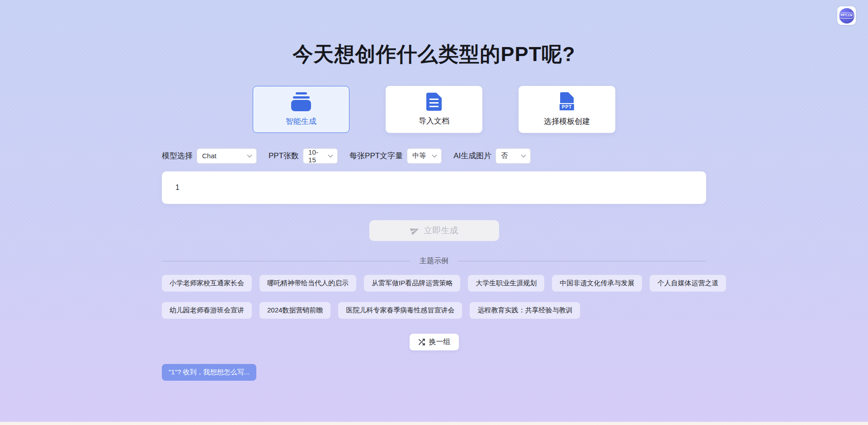  I want to click on card-smart-generate: 智能生成, so click(301, 109).